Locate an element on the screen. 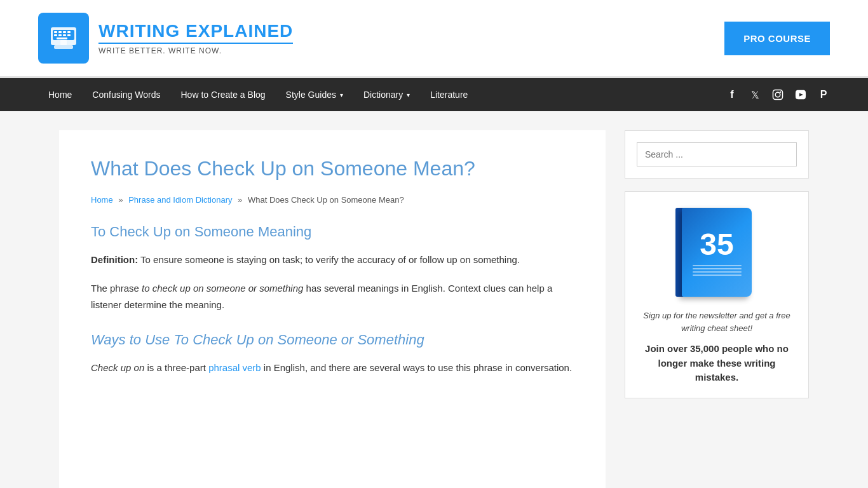 The height and width of the screenshot is (488, 868). book-number: 35 is located at coordinates (717, 245).